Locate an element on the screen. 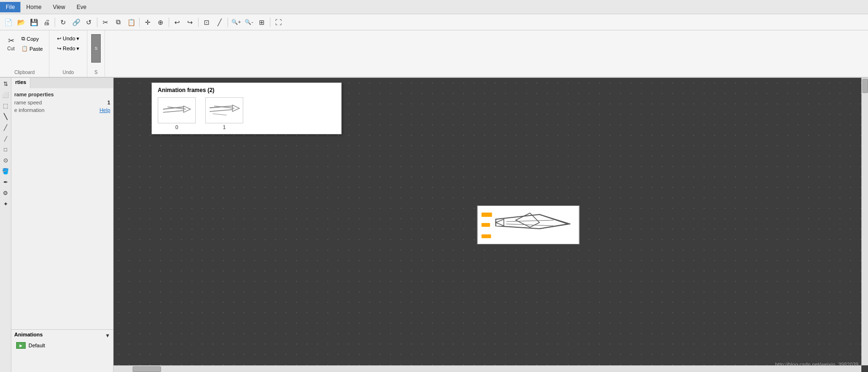 This screenshot has width=868, height=372. undo-btn: ↩ is located at coordinates (177, 22).